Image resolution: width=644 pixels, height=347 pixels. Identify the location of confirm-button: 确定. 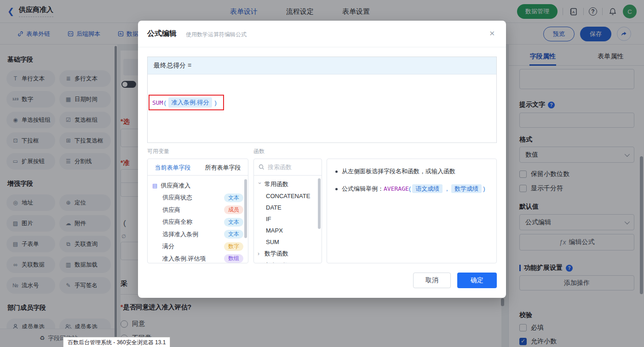
(477, 280).